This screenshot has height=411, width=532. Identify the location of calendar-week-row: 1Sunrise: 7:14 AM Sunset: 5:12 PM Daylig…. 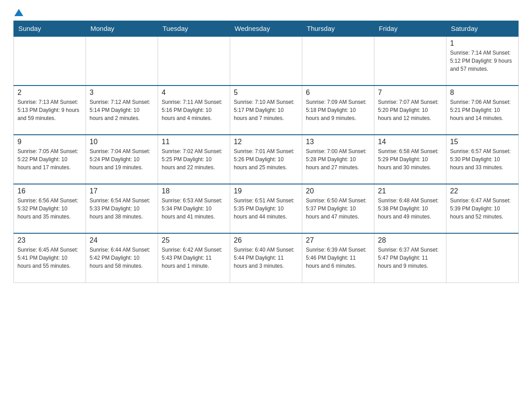
(266, 61).